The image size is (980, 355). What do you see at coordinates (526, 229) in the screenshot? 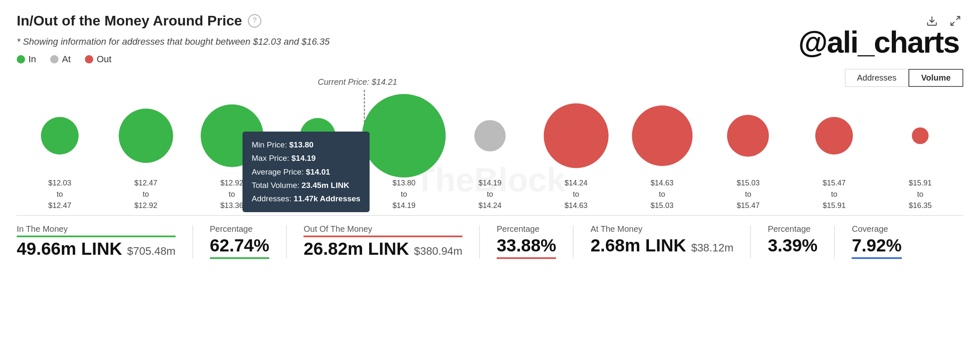
I see `out-percentage-label: Percentage` at bounding box center [526, 229].